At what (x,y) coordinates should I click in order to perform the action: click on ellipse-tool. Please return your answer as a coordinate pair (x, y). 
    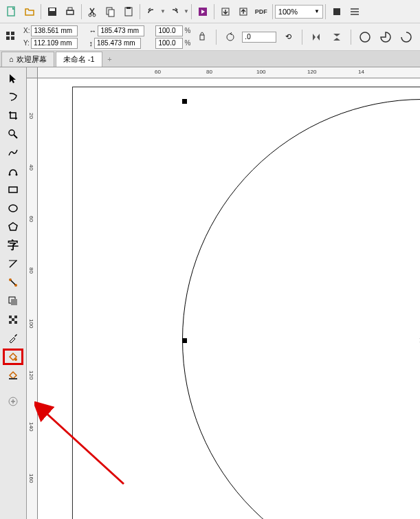
    Looking at the image, I should click on (13, 208).